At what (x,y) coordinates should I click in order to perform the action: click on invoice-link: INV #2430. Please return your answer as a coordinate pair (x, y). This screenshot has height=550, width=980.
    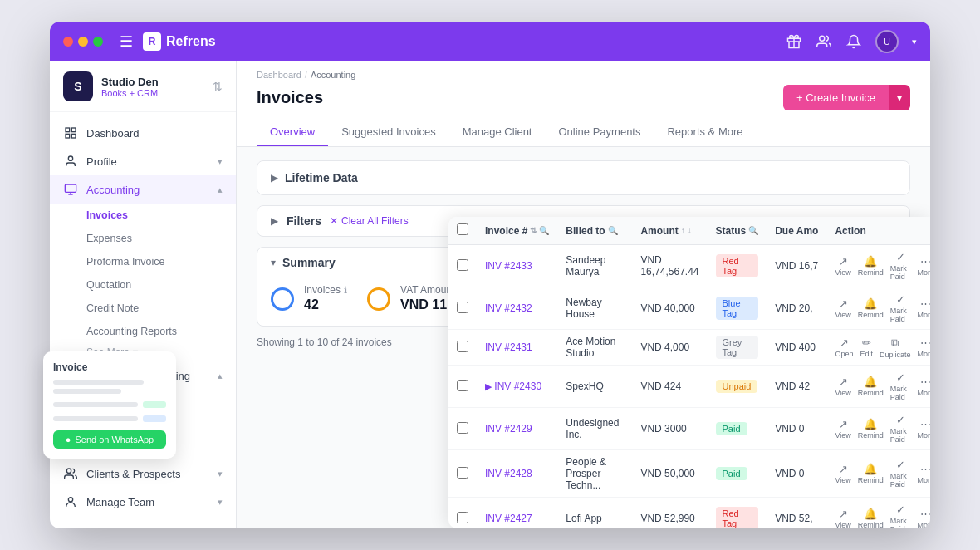
    Looking at the image, I should click on (518, 386).